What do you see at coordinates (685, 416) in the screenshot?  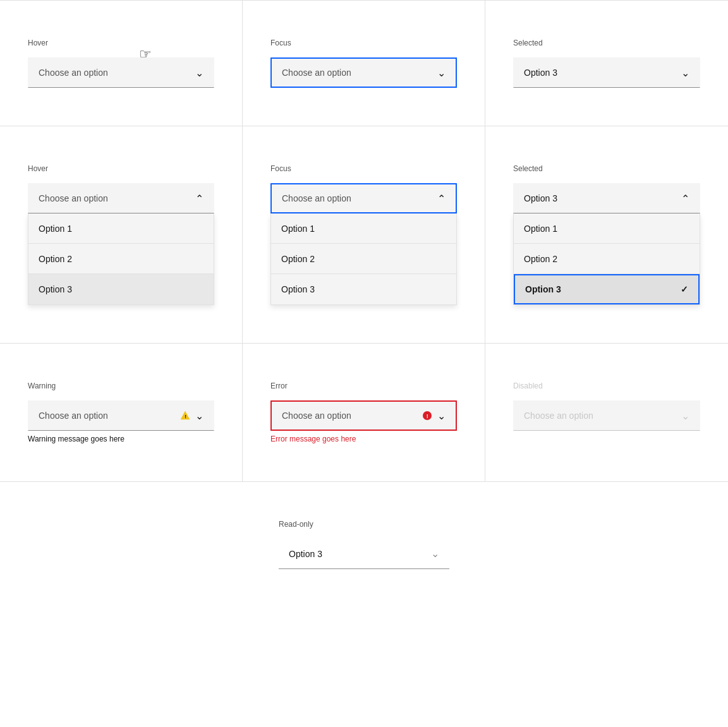 I see `disabled-icons: ⌄` at bounding box center [685, 416].